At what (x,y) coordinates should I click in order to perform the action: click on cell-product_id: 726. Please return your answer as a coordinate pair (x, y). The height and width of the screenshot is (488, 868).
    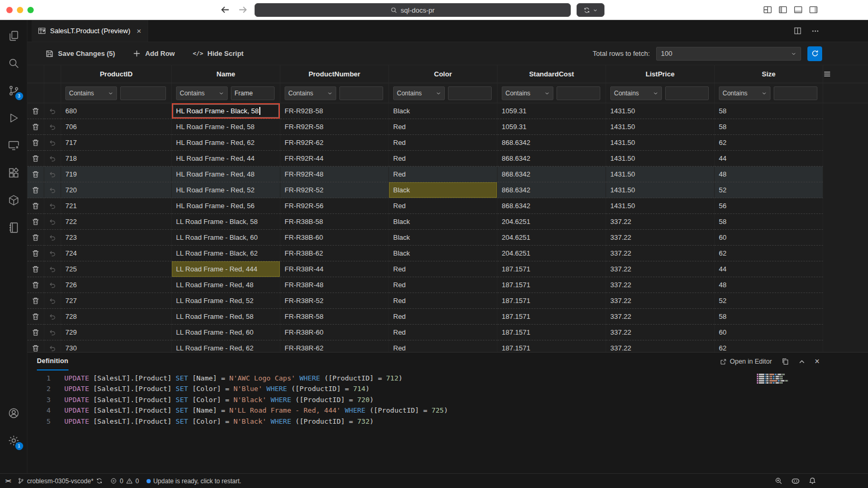
    Looking at the image, I should click on (116, 285).